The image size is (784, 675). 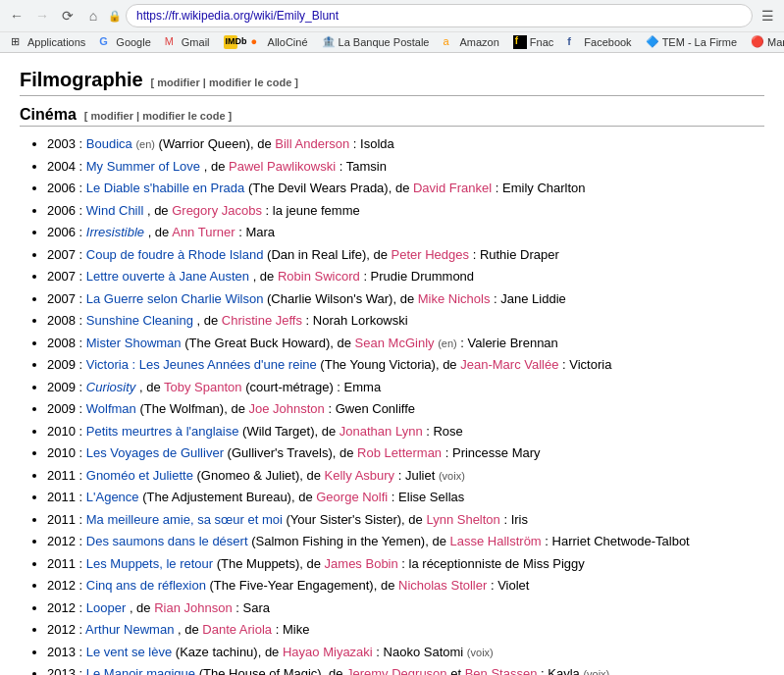 What do you see at coordinates (431, 255) in the screenshot?
I see `director-link: Peter Hedges` at bounding box center [431, 255].